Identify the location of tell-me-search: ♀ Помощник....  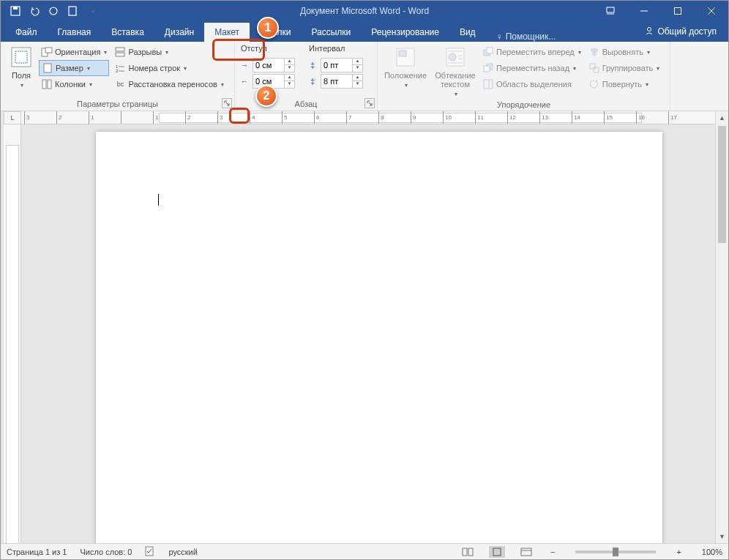
(526, 37).